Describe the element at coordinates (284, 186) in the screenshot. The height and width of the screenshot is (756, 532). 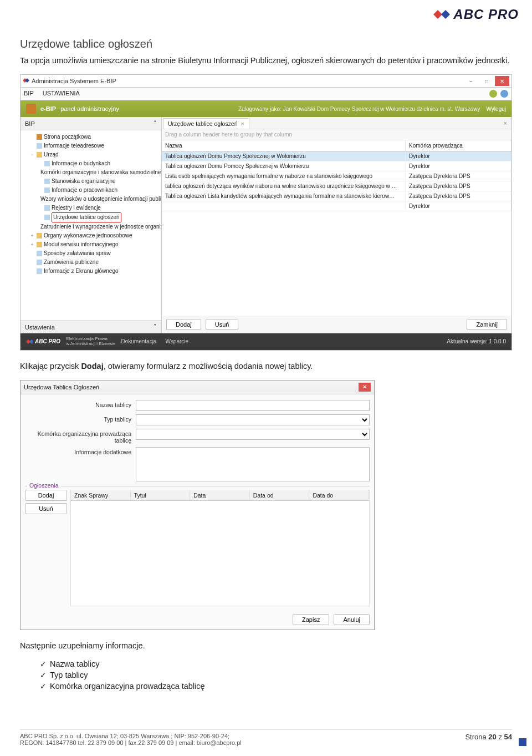
I see `cell-nazwa: tablica ogłoszeń dotycząca wyników nabor…` at that location.